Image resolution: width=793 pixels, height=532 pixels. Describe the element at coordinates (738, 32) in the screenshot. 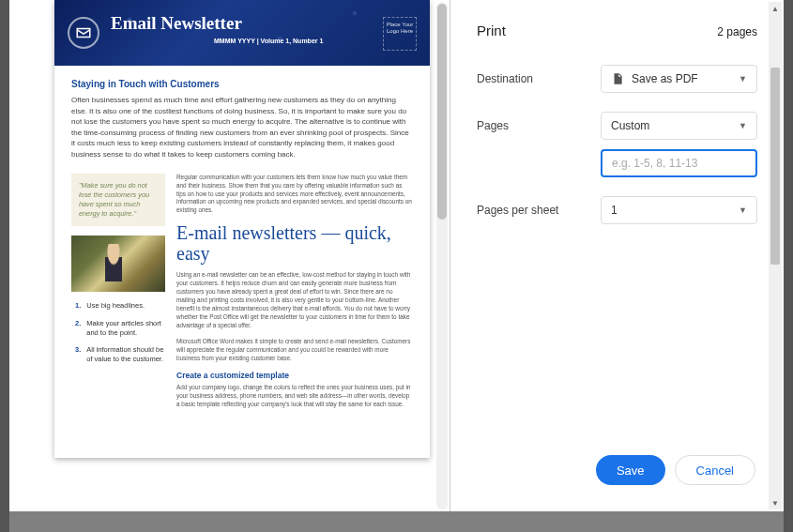

I see `page-count: 2 pages` at that location.